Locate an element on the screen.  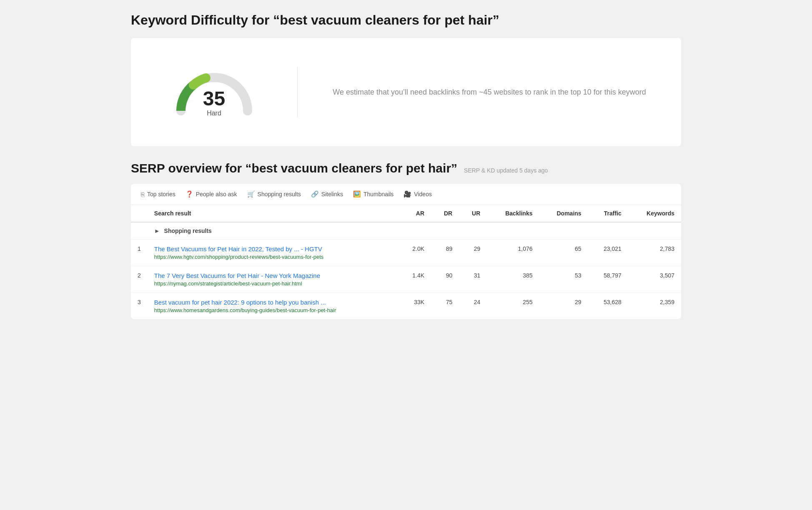
badge-videos: 🎥 Videos is located at coordinates (418, 194).